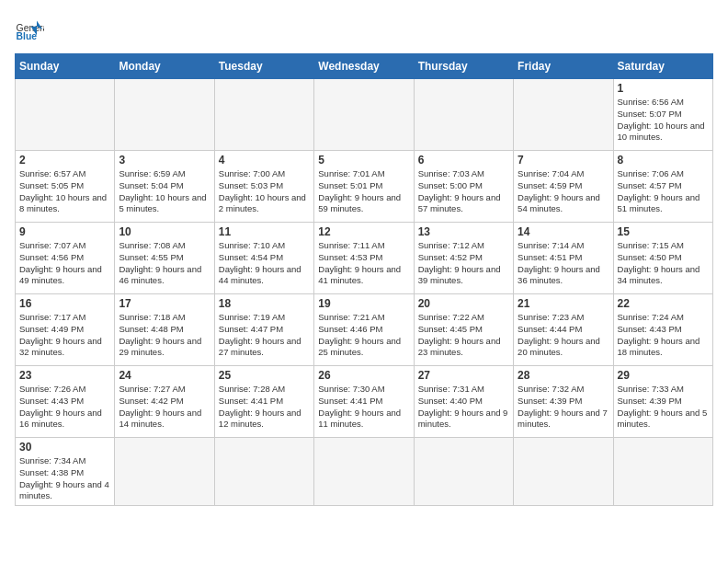 The height and width of the screenshot is (563, 728). What do you see at coordinates (264, 66) in the screenshot?
I see `day-header-tuesday: Tuesday` at bounding box center [264, 66].